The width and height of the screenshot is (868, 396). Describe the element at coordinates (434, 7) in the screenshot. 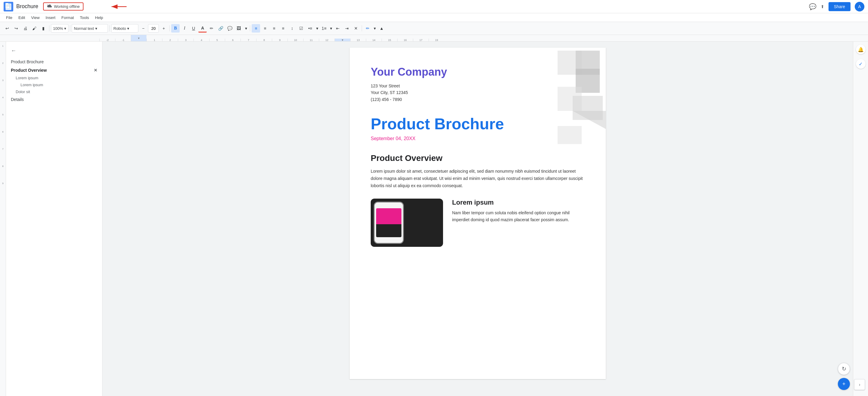

I see `titlebar: 📄 Brochure Working offline 💬 ⬆ Share A` at that location.